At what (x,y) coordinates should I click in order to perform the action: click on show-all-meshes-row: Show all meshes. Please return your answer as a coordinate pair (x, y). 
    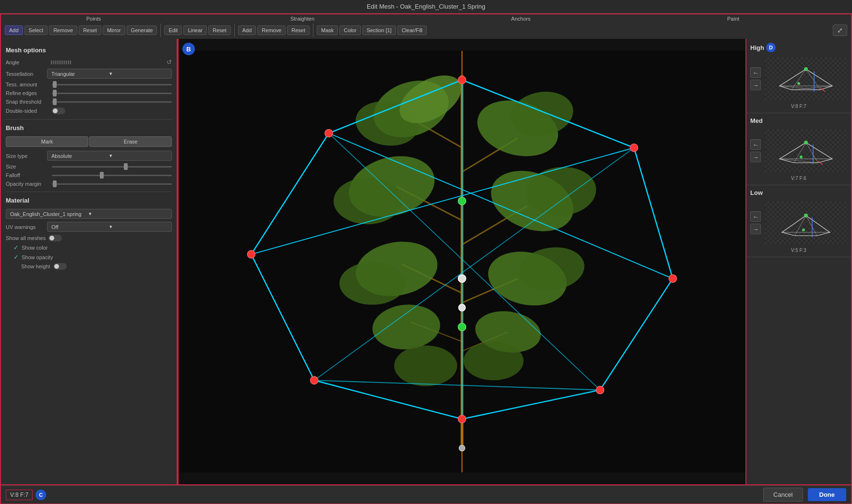
    Looking at the image, I should click on (89, 238).